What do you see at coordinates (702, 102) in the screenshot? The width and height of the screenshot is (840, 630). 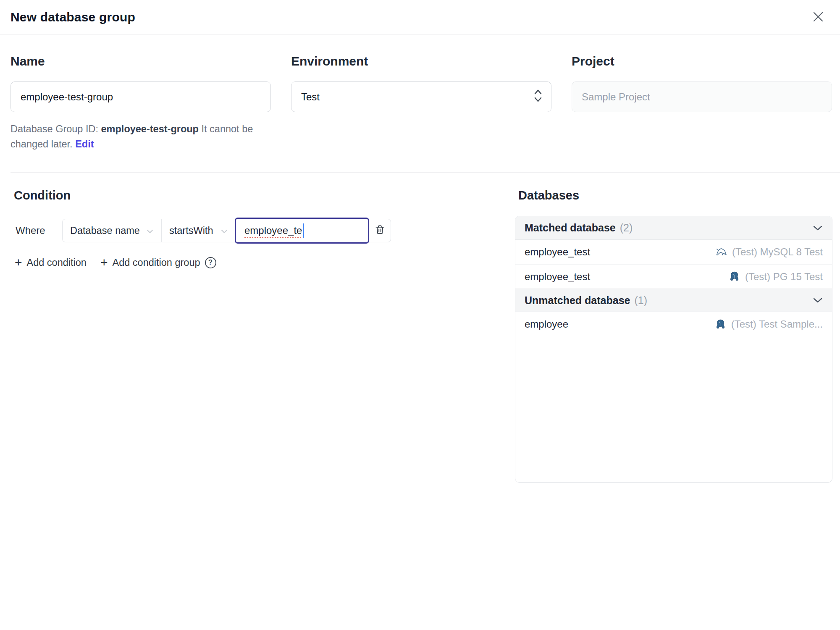 I see `project-field-group: Project Sample Project` at bounding box center [702, 102].